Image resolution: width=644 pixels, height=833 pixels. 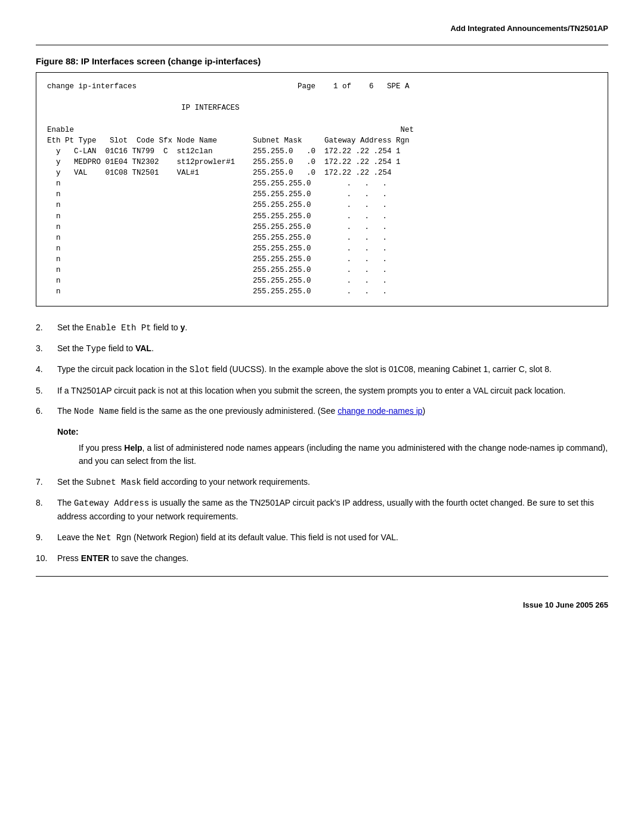 What do you see at coordinates (322, 370) in the screenshot?
I see `steps-list: 2. Set the Enable Eth Pt field to y. 3. …` at bounding box center [322, 370].